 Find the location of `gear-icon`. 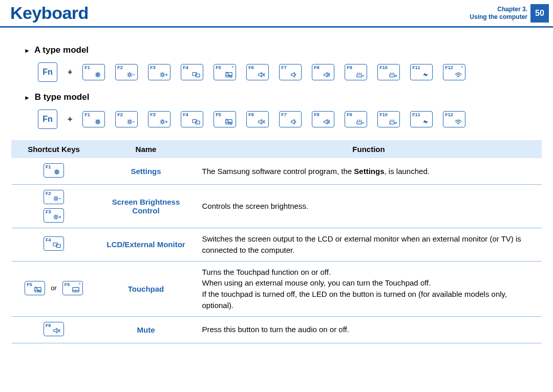

gear-icon is located at coordinates (57, 172).